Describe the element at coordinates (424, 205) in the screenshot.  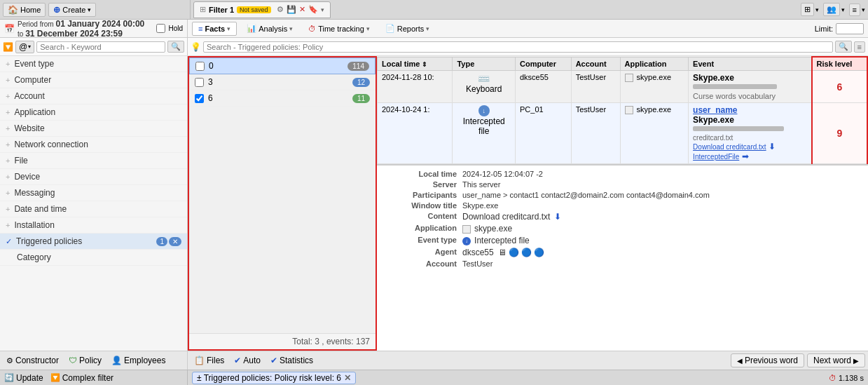
I see `detail-window-title-label: Window title` at that location.